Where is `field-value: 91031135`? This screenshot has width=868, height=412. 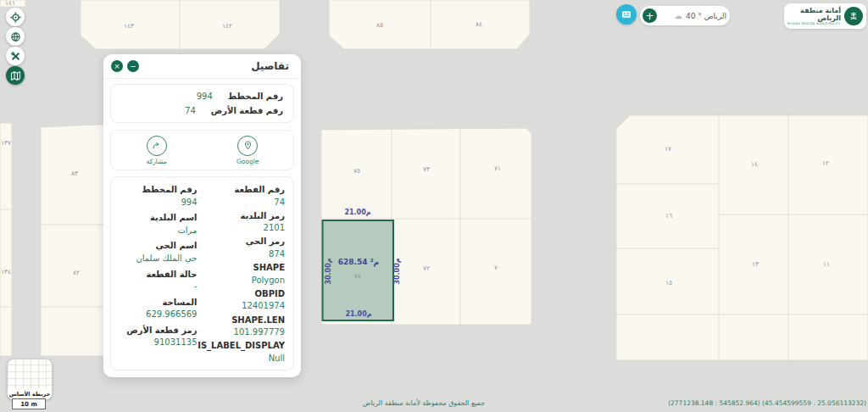 field-value: 91031135 is located at coordinates (157, 342).